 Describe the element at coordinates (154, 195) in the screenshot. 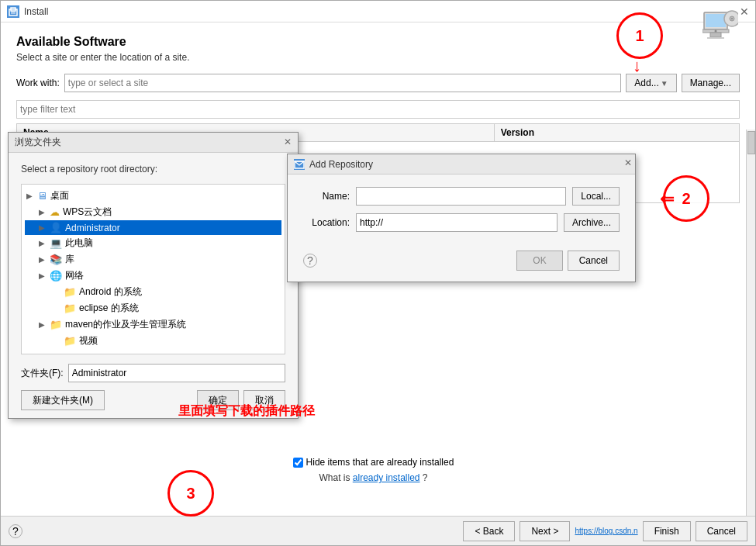

I see `tree-item-desktop: ▶ 🖥 桌面` at that location.